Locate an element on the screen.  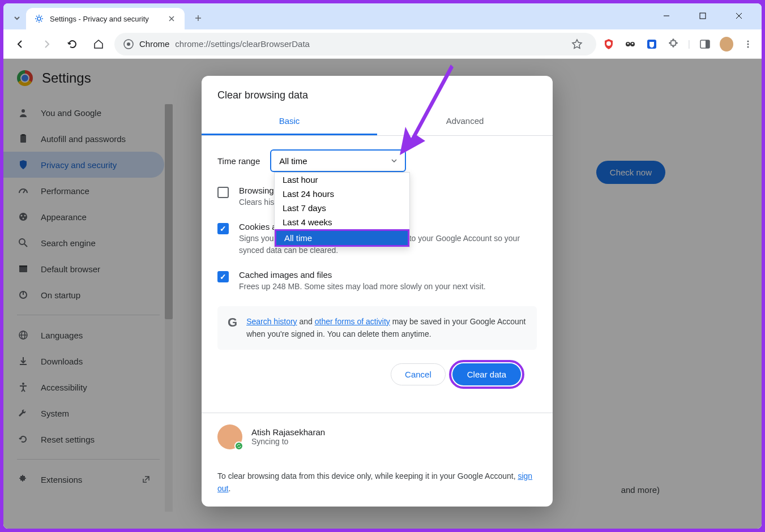
omnibox-url: chrome://settings/clearBrowserData is located at coordinates (370, 44).